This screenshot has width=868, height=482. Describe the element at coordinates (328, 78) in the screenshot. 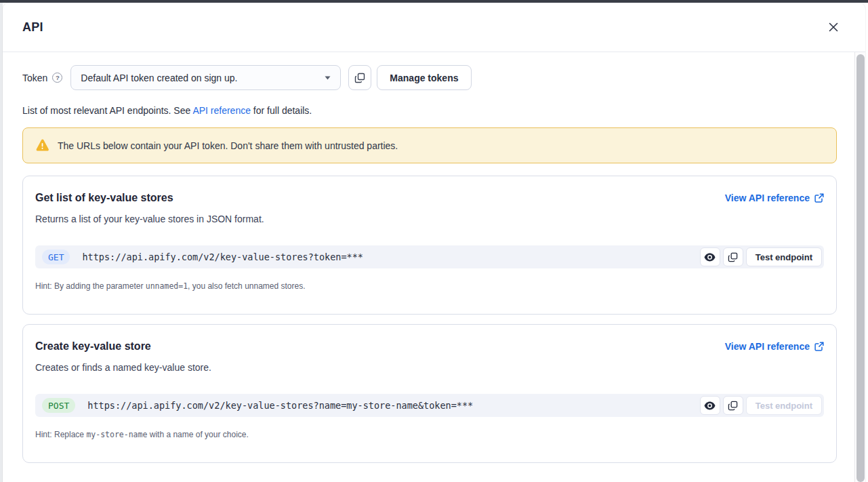

I see `chevron-down-icon` at that location.